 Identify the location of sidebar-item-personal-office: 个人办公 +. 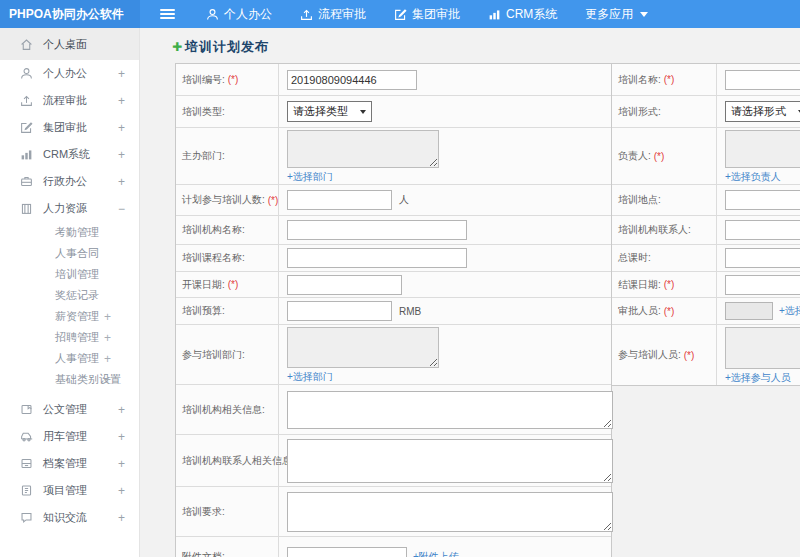
(70, 74).